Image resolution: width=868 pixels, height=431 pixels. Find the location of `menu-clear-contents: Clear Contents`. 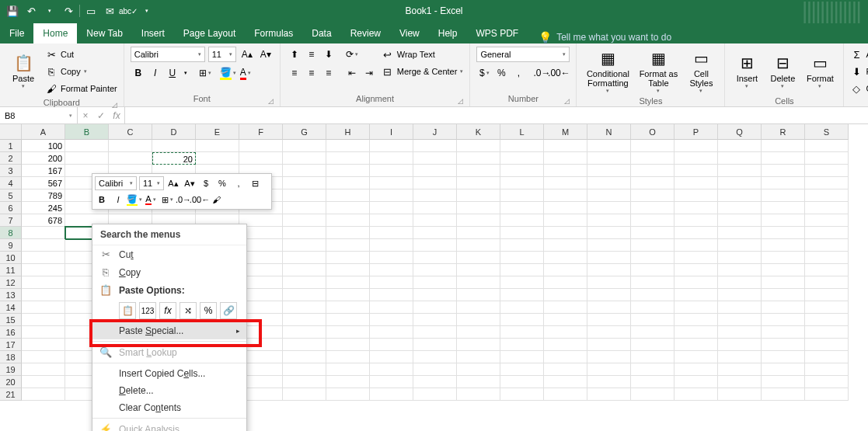

menu-clear-contents: Clear Contents is located at coordinates (169, 408).